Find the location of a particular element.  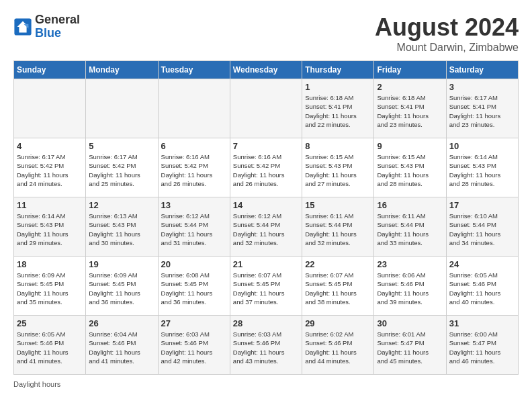

calendar-cell: 17Sunrise: 6:10 AM Sunset: 5:44 PM Dayli… is located at coordinates (482, 227).